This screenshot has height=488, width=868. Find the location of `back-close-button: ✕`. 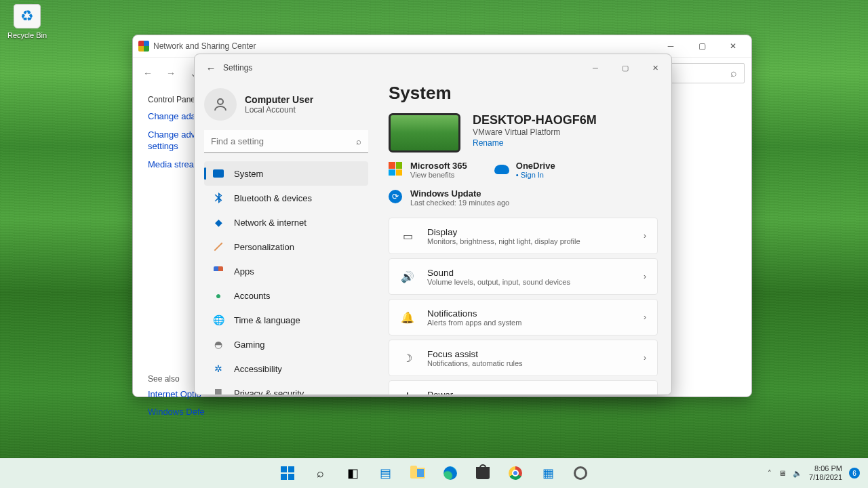

back-close-button: ✕ is located at coordinates (733, 46).